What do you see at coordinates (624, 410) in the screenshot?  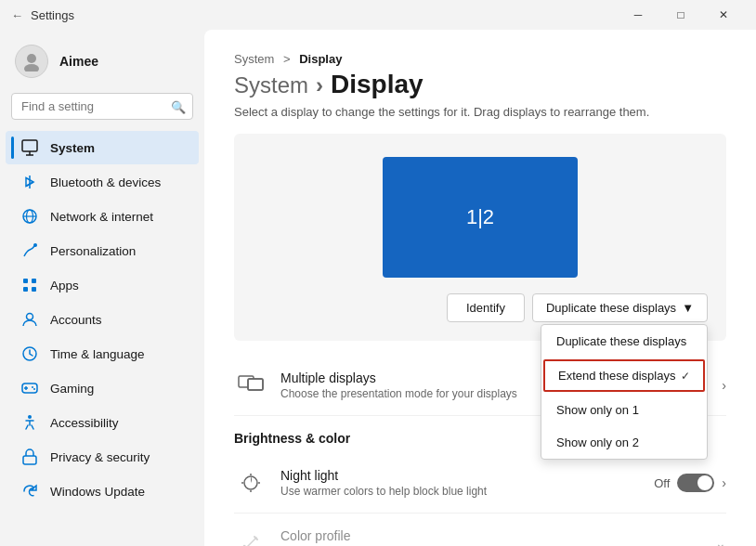 I see `dropdown-item-only1: Show only on 1` at bounding box center [624, 410].